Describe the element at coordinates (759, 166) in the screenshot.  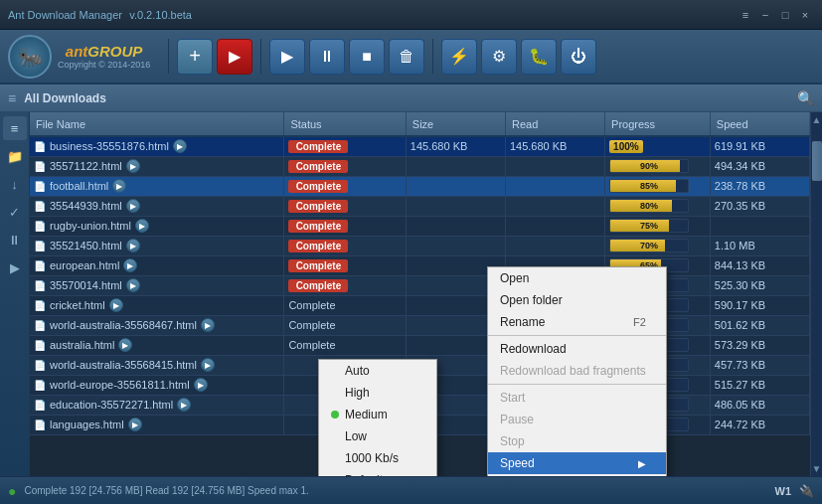
I see `cell-speed: 494.34 KB` at that location.